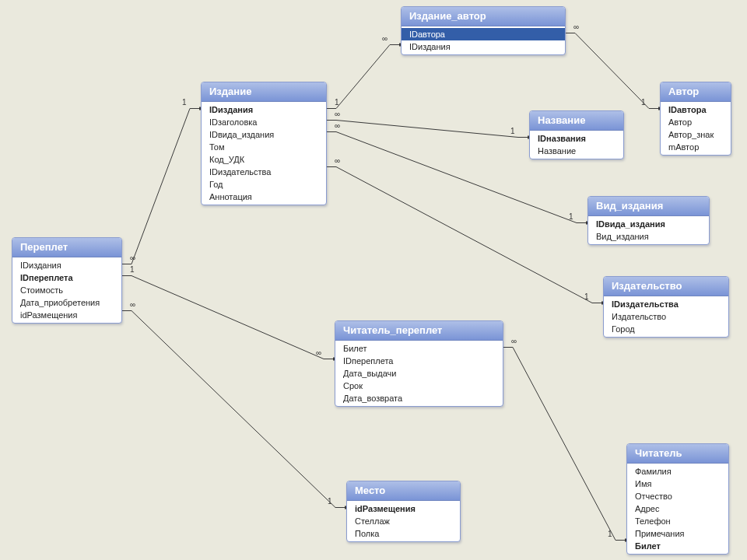 This screenshot has height=560, width=747. What do you see at coordinates (67, 265) in the screenshot?
I see `field-pereplet-0: IDиздания` at bounding box center [67, 265].